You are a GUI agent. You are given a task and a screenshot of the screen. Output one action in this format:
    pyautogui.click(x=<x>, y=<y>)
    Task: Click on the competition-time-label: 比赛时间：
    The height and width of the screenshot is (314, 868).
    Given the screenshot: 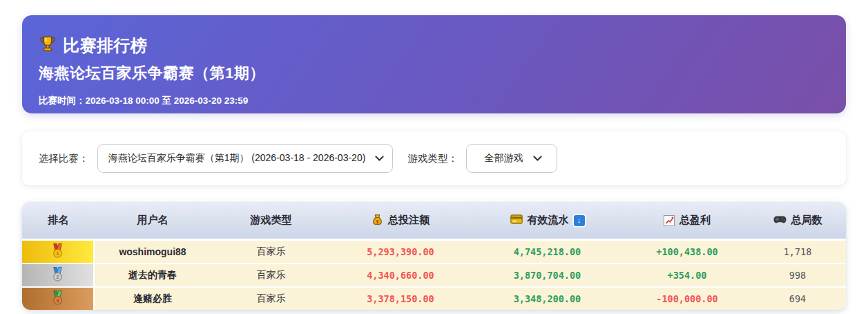 What is the action you would take?
    pyautogui.click(x=62, y=101)
    